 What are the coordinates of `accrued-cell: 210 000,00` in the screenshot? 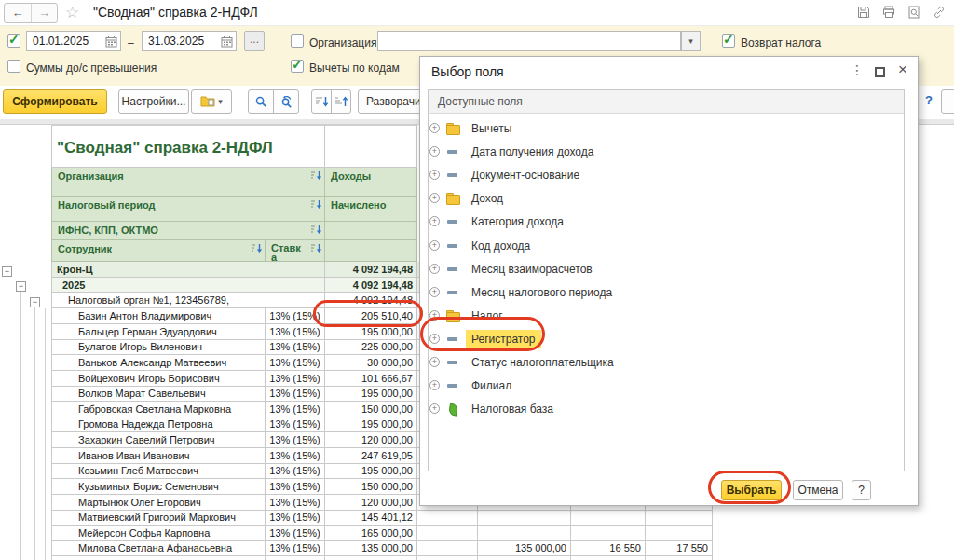 It's located at (371, 558).